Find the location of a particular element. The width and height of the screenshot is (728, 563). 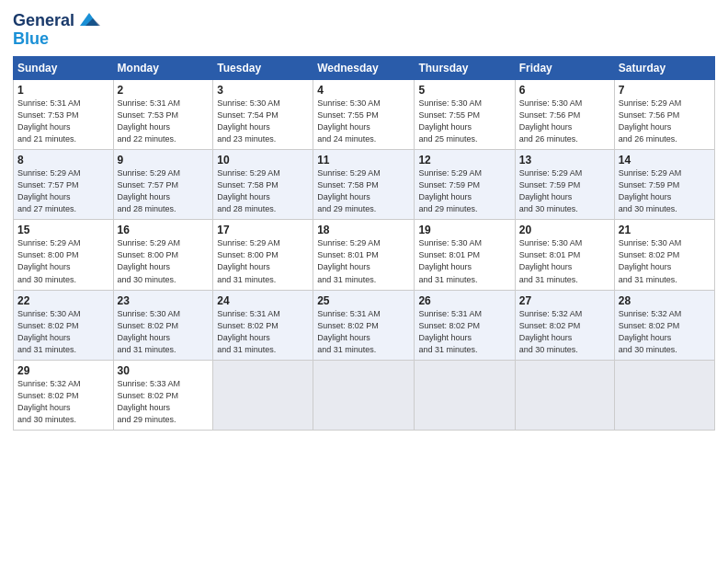

day-cell: 2 Sunrise: 5:31 AM Sunset: 7:53 PM Dayli… is located at coordinates (164, 115).